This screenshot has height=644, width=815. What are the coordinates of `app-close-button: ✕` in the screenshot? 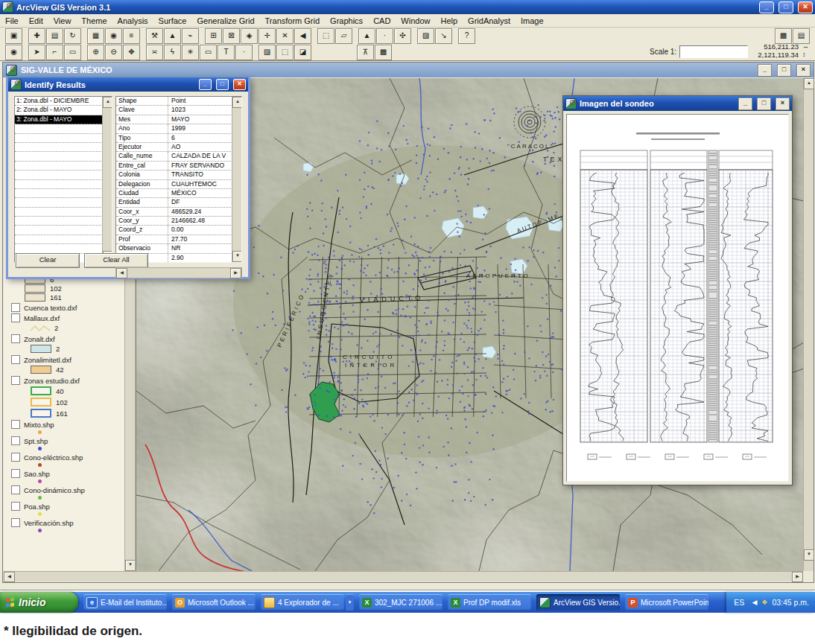 It's located at (805, 7).